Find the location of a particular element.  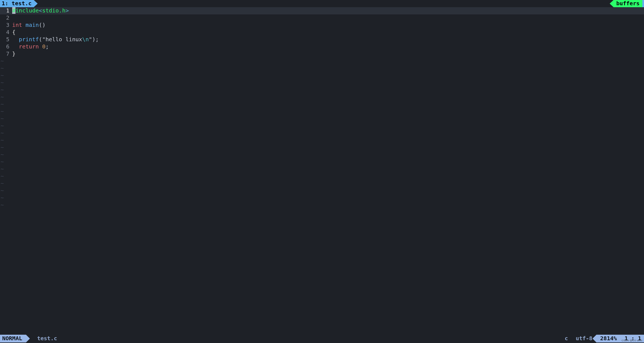

code-content: } is located at coordinates (328, 54).